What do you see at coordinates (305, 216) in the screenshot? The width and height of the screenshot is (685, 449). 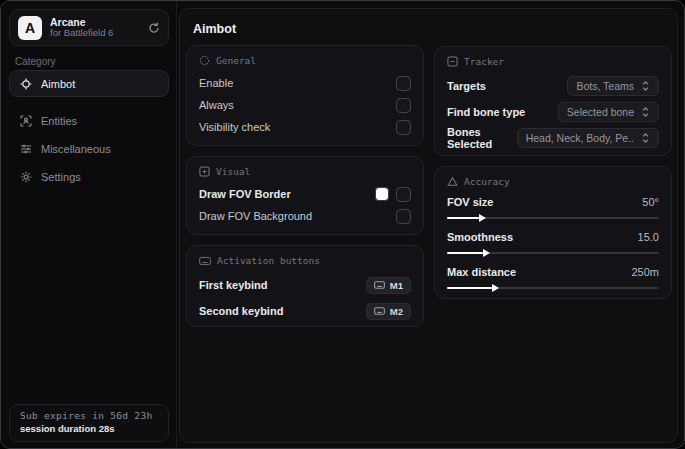 I see `setting-row-draw-fov-background: Draw FOV Background` at bounding box center [305, 216].